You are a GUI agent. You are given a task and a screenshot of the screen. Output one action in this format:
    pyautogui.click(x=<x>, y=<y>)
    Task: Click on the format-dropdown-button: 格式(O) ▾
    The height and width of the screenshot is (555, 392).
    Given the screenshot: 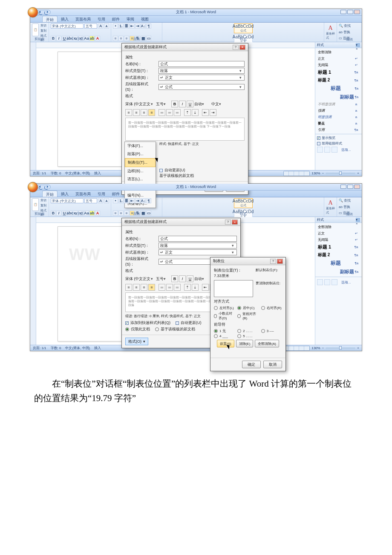 What is the action you would take?
    pyautogui.click(x=137, y=341)
    